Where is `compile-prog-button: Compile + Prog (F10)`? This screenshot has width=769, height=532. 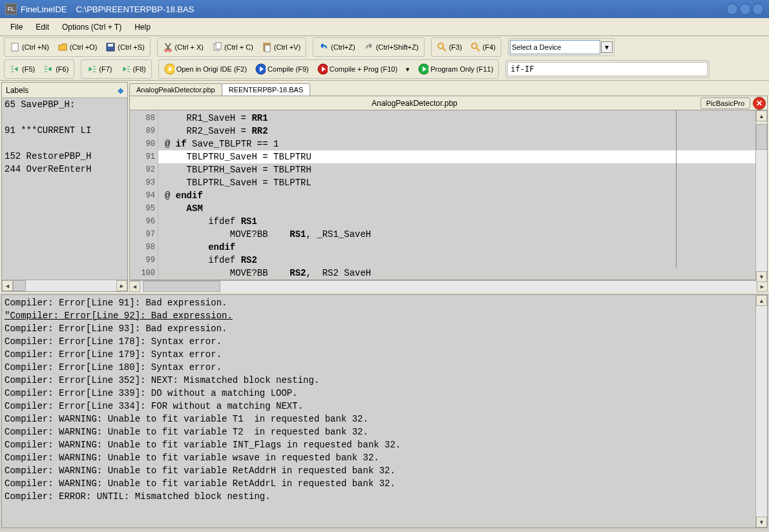
compile-prog-button: Compile + Prog (F10) is located at coordinates (357, 69).